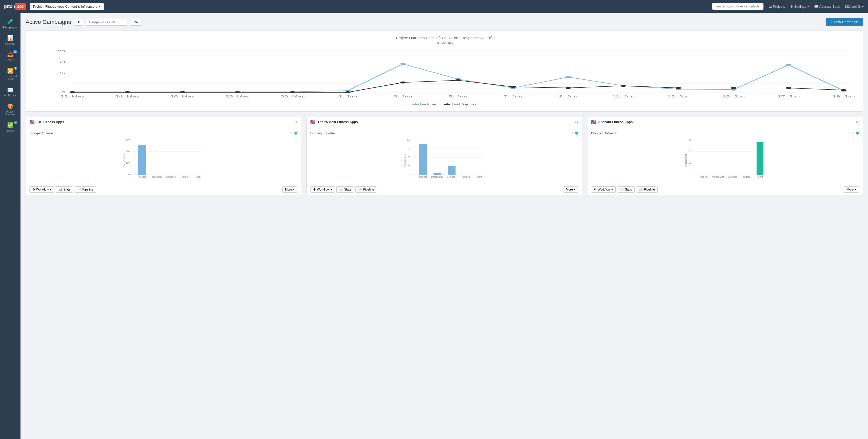 Image resolution: width=868 pixels, height=439 pixels. Describe the element at coordinates (67, 7) in the screenshot. I see `project-selector: Project: Fitness Apps Content & Influenc…` at that location.